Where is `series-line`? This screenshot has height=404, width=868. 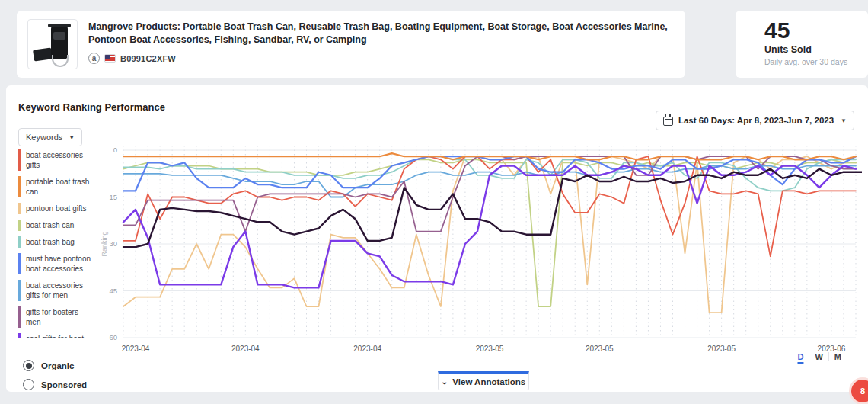 series-line is located at coordinates (490, 174).